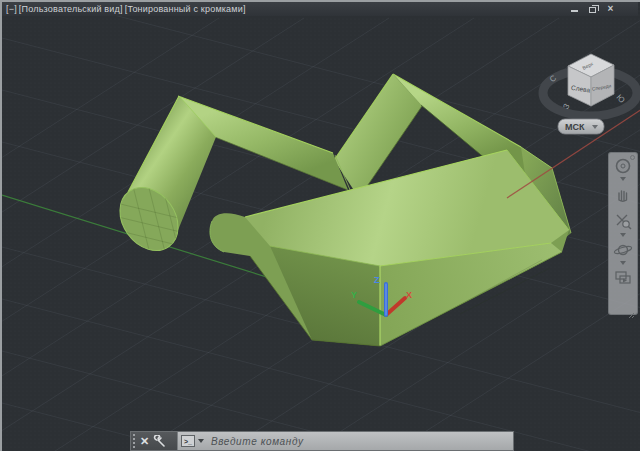 The width and height of the screenshot is (640, 451). Describe the element at coordinates (623, 221) in the screenshot. I see `zoom-icon` at that location.